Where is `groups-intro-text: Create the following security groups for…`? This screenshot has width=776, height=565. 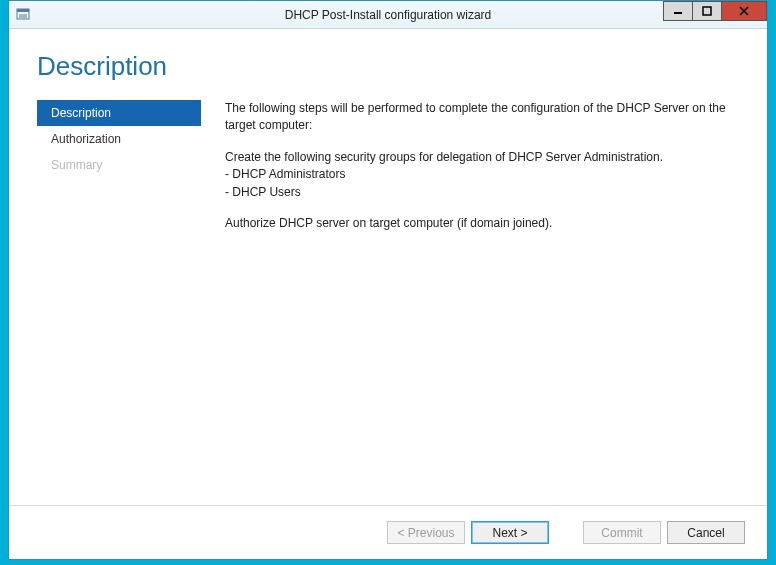
groups-intro-text: Create the following security groups for… is located at coordinates (485, 158).